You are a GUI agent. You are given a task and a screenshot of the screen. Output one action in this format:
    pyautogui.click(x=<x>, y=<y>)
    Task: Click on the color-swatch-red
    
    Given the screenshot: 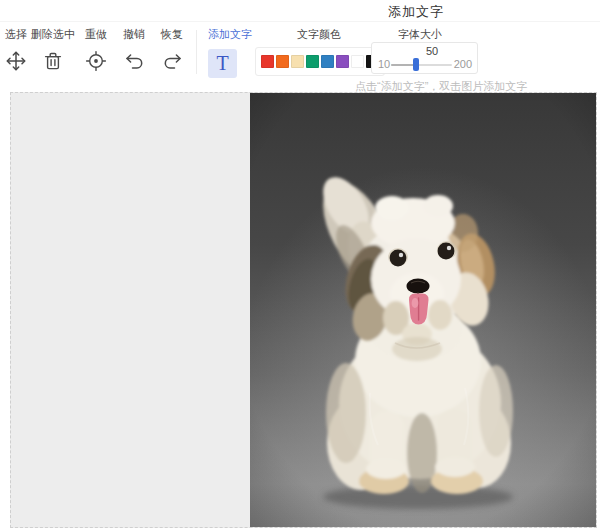 What is the action you would take?
    pyautogui.click(x=268, y=62)
    